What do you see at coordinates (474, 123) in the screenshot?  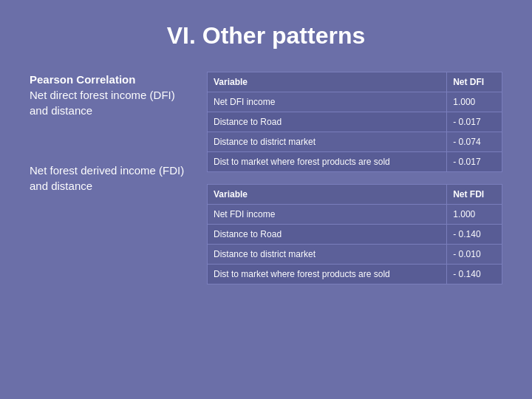 I see `cell-dfi-r2-val: - 0.017` at bounding box center [474, 123].